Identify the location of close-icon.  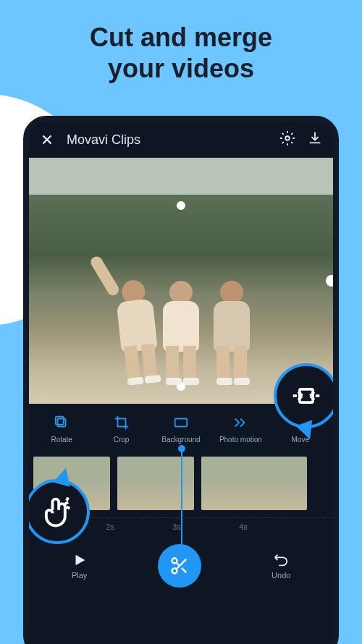
(47, 140).